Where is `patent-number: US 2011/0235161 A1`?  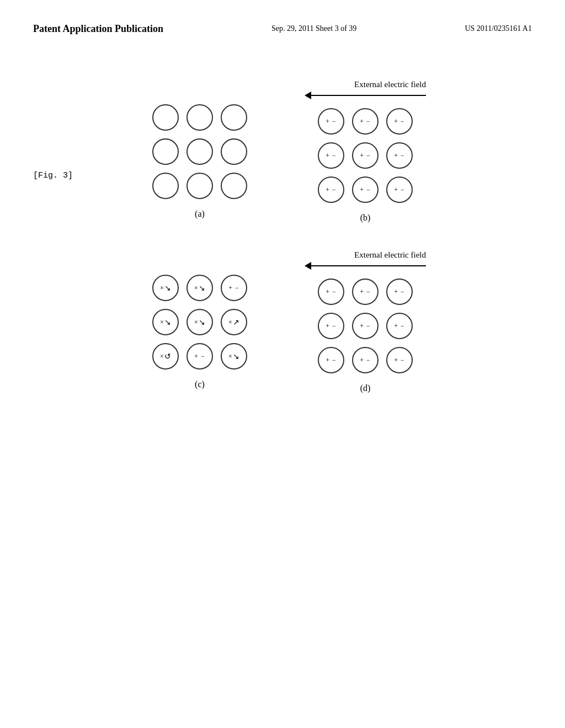 patent-number: US 2011/0235161 A1 is located at coordinates (498, 28).